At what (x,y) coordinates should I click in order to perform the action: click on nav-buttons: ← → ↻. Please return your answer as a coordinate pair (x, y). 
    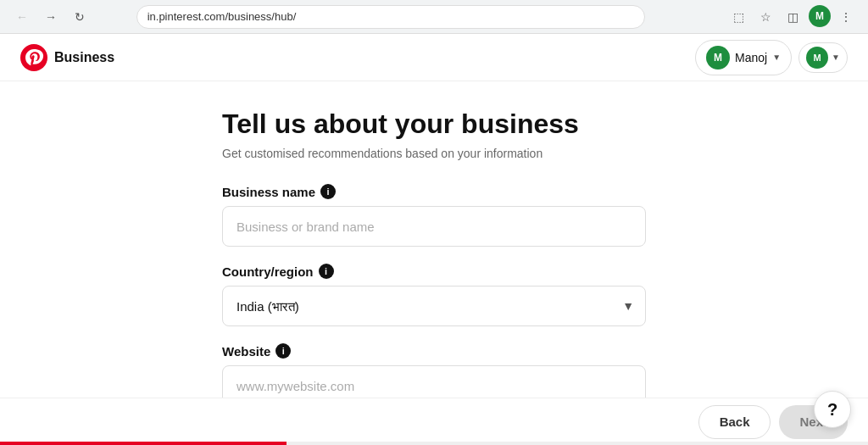
    Looking at the image, I should click on (51, 17).